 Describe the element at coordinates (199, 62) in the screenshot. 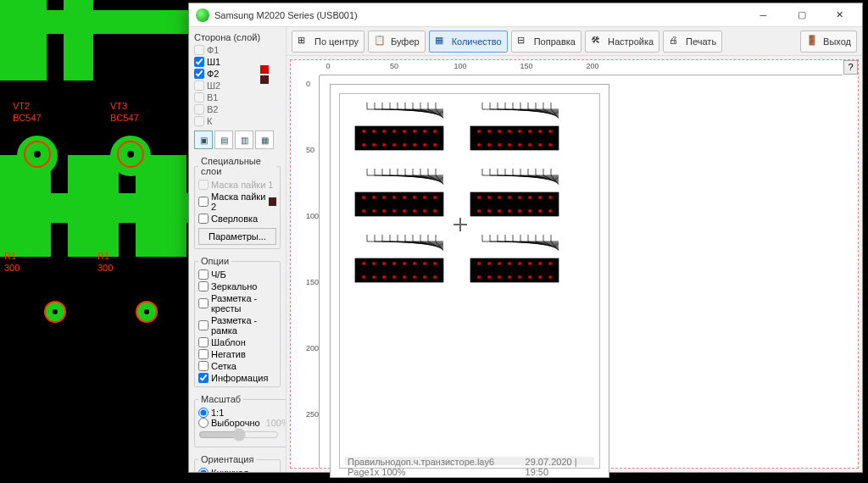

I see `layer-sh1-checkbox` at that location.